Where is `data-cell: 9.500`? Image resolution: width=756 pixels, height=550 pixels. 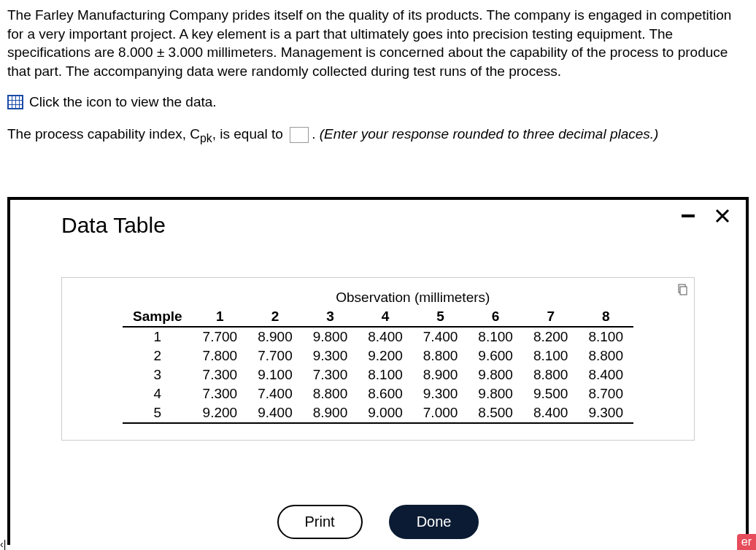 data-cell: 9.500 is located at coordinates (551, 394).